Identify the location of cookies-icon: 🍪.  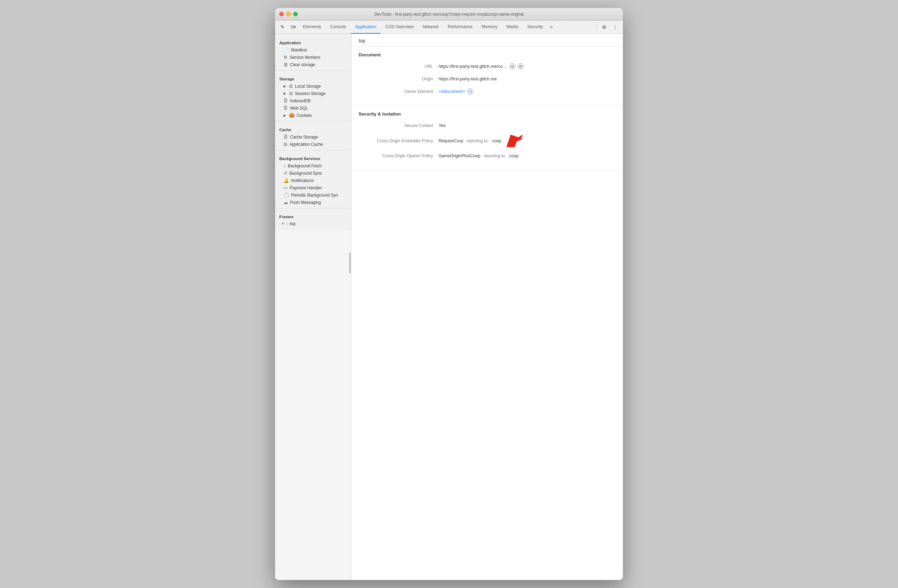
(292, 115).